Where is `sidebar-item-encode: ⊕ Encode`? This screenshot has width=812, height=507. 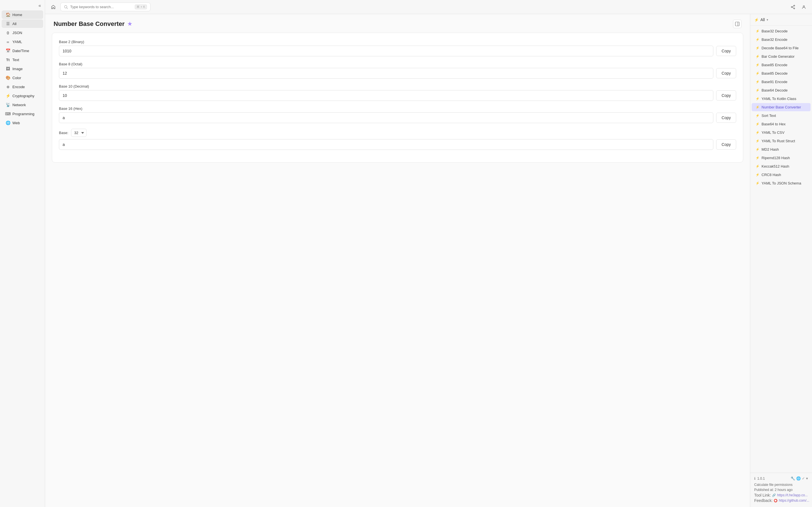
sidebar-item-encode: ⊕ Encode is located at coordinates (22, 87).